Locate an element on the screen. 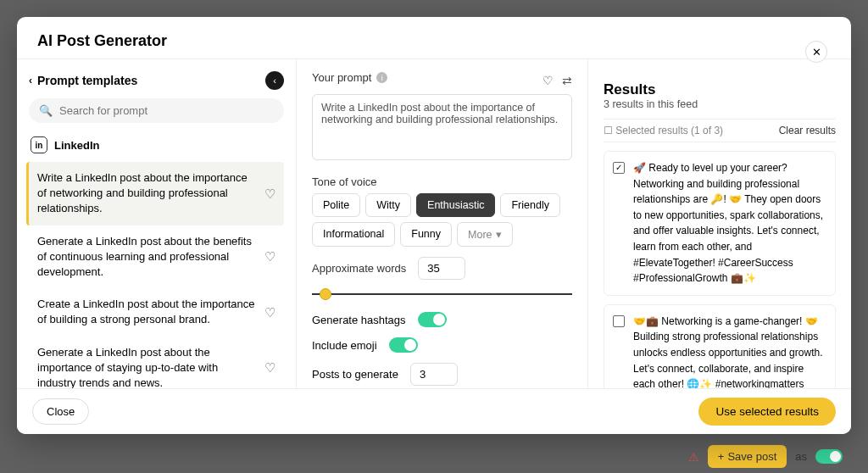 The width and height of the screenshot is (868, 473). save-post-button: +Save post is located at coordinates (748, 456).